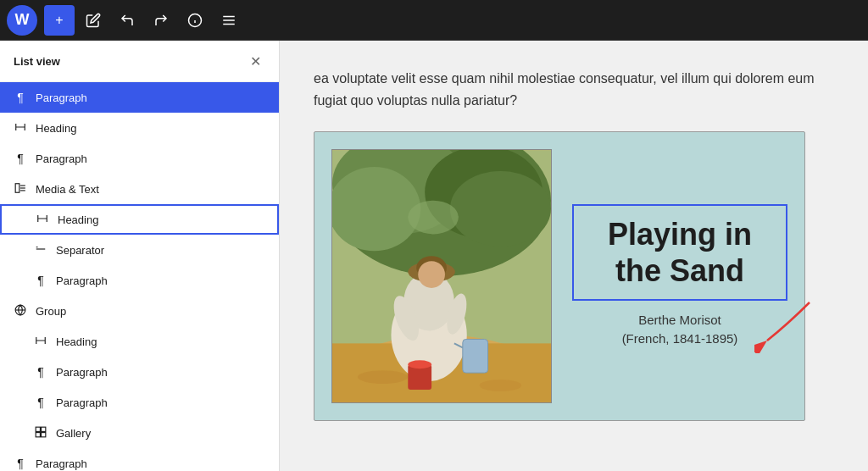 This screenshot has width=868, height=471. Describe the element at coordinates (568, 90) in the screenshot. I see `intro-paragraph: ea voluptate velit esse quam nihil moles…` at that location.